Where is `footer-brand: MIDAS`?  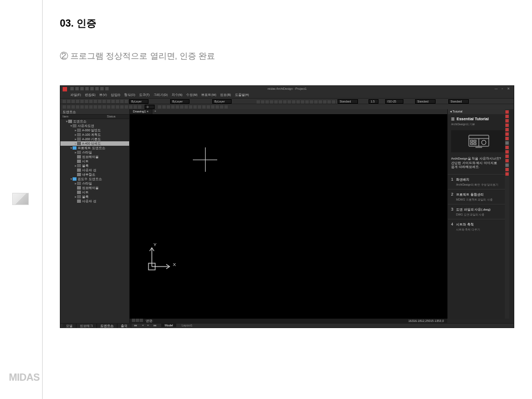
footer-brand: MIDAS is located at coordinates (24, 378).